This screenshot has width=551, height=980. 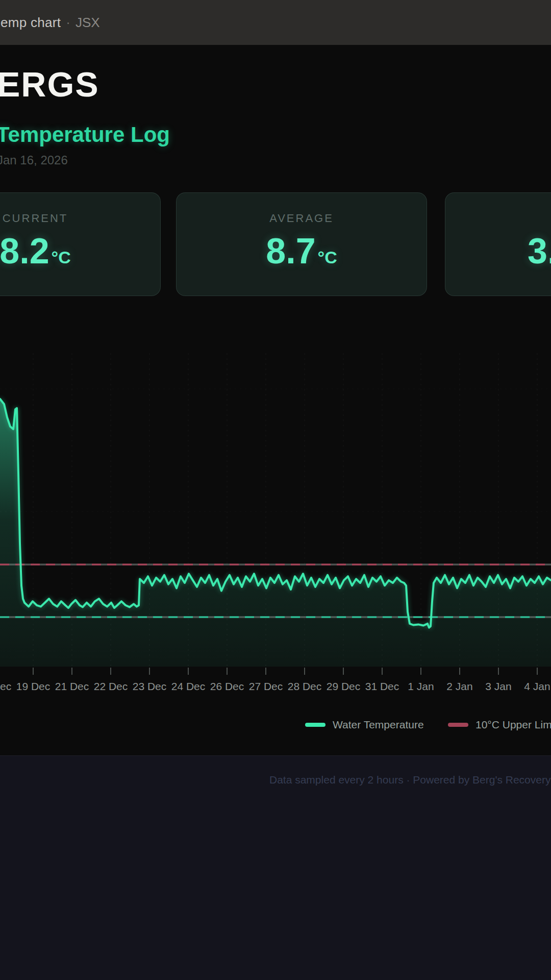 What do you see at coordinates (276, 729) in the screenshot?
I see `chart-legend: Water Temperature10°C Upper Limit` at bounding box center [276, 729].